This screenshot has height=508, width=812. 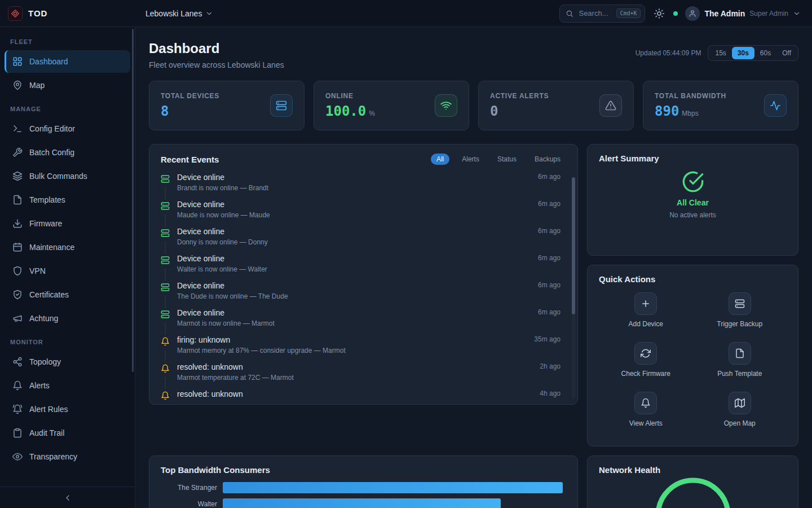 I want to click on events-tab-status: Status, so click(x=507, y=159).